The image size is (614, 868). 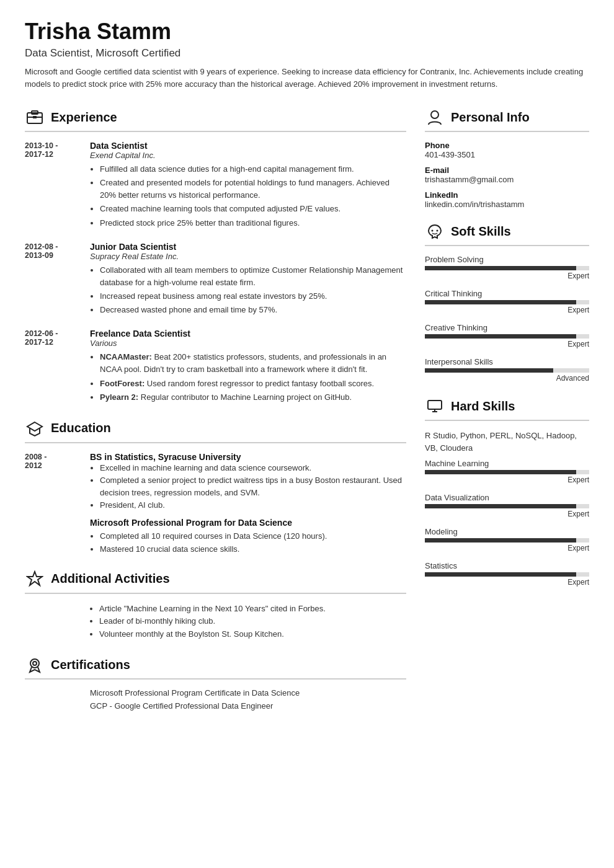 What do you see at coordinates (253, 223) in the screenshot?
I see `exp-bullet: Predicted stock price 25% better than tr…` at bounding box center [253, 223].